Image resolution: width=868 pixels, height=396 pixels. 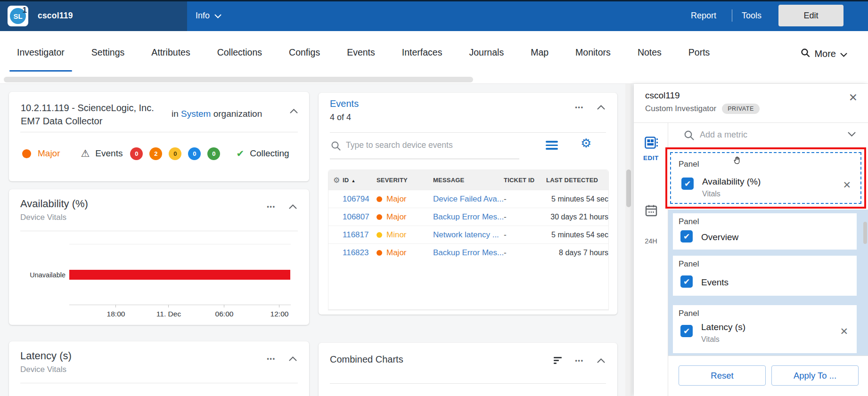 What do you see at coordinates (340, 118) in the screenshot?
I see `events-count: 4 of 4` at bounding box center [340, 118].